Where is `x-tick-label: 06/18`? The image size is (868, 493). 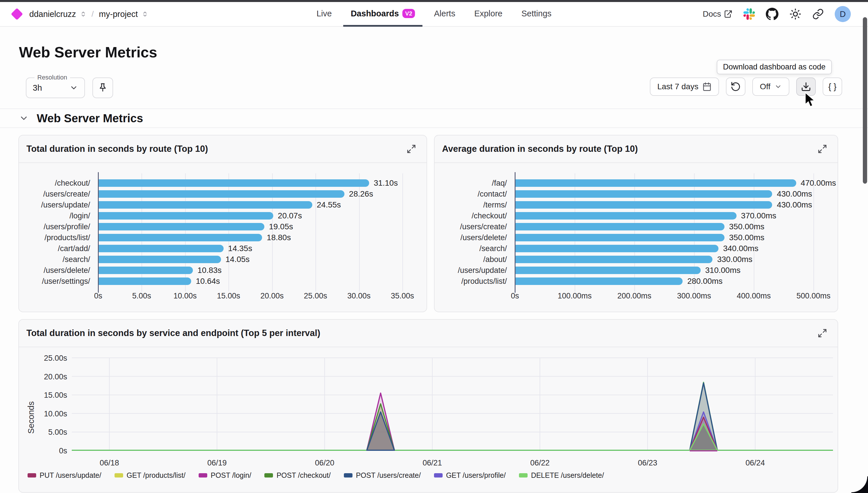 x-tick-label: 06/18 is located at coordinates (109, 463).